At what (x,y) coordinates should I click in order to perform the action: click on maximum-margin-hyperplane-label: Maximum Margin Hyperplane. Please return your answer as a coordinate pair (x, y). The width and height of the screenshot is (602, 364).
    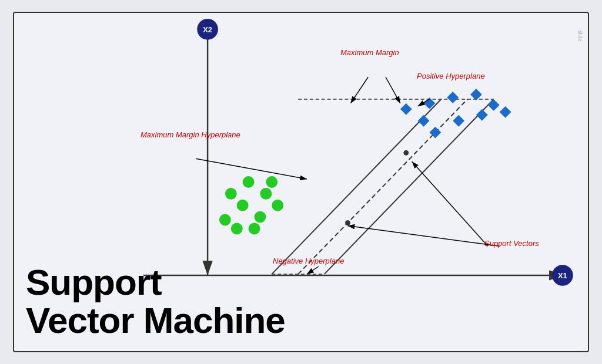
    Looking at the image, I should click on (190, 135).